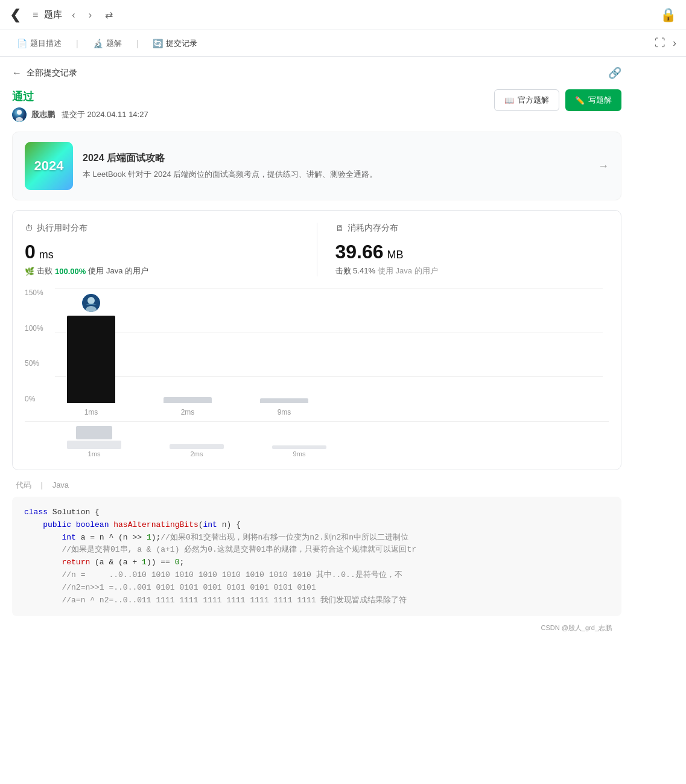  Describe the element at coordinates (30, 272) in the screenshot. I see `wave-icon: 🌿` at that location.